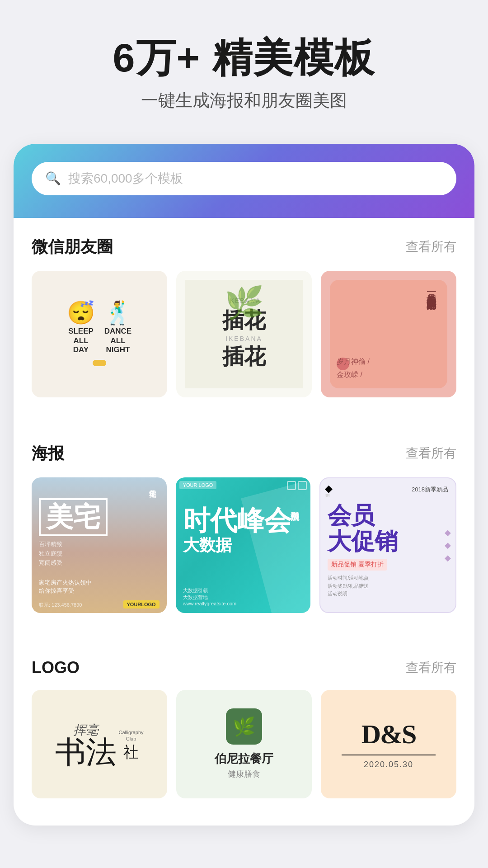 The image size is (488, 868). What do you see at coordinates (53, 178) in the screenshot?
I see `search-icon: 🔍` at bounding box center [53, 178].